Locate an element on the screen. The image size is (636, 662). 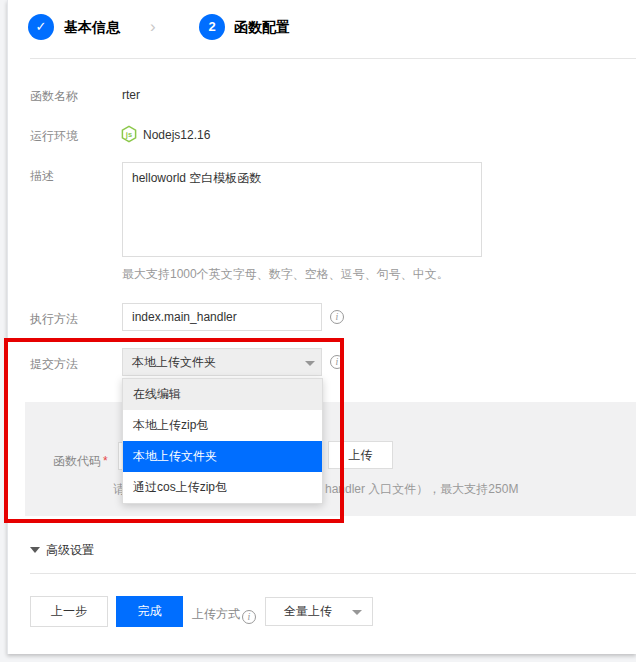
dropdown-option-local-zip: 本地上传zip包 is located at coordinates (222, 426).